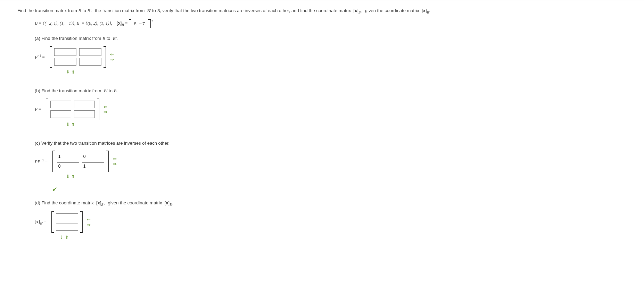 This screenshot has width=644, height=288. Describe the element at coordinates (330, 203) in the screenshot. I see `part-d-label: (d) Find the coordinate matrix [x]B′, gi…` at that location.